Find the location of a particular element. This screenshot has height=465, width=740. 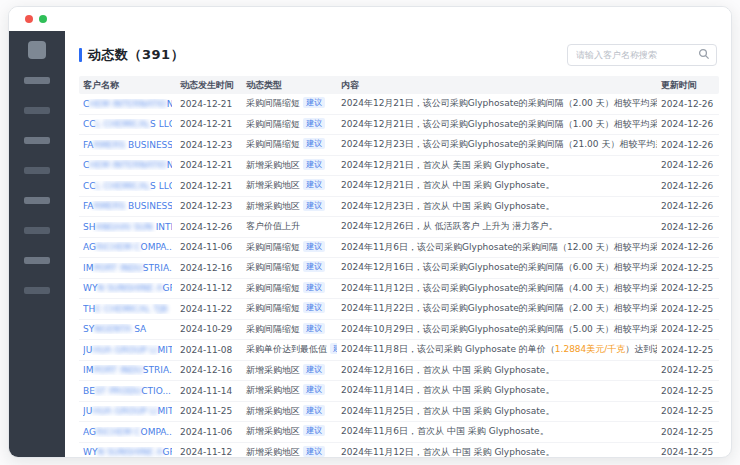

customer-link: SHANGHAI SUN INTER... is located at coordinates (128, 227).